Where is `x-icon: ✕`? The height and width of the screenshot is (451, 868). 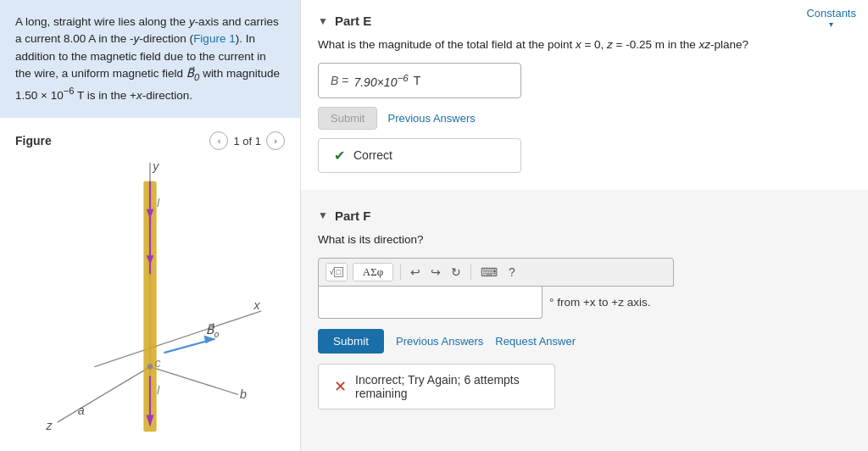 x-icon: ✕ is located at coordinates (341, 387).